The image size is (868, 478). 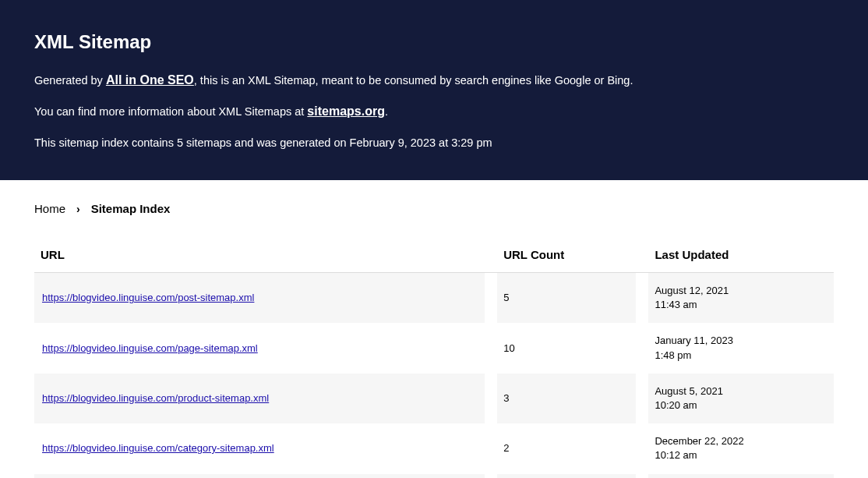 I want to click on table-row: https://blogvideo.linguise.com/page-site…, so click(x=434, y=348).